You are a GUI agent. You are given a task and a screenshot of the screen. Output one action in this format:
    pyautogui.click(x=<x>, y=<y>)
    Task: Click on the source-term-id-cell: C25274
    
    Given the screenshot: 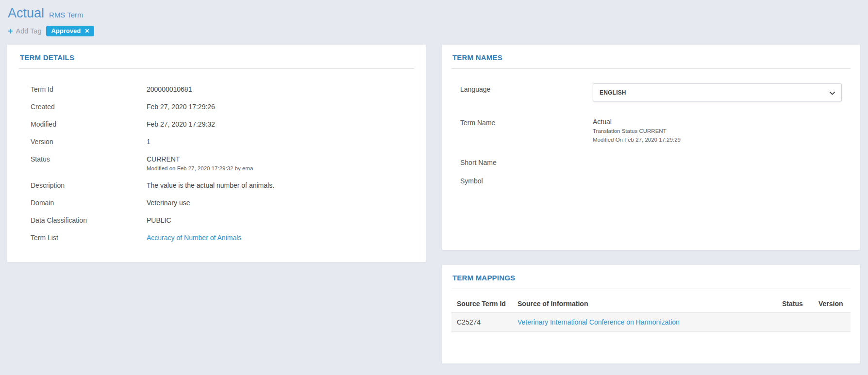 What is the action you would take?
    pyautogui.click(x=482, y=322)
    